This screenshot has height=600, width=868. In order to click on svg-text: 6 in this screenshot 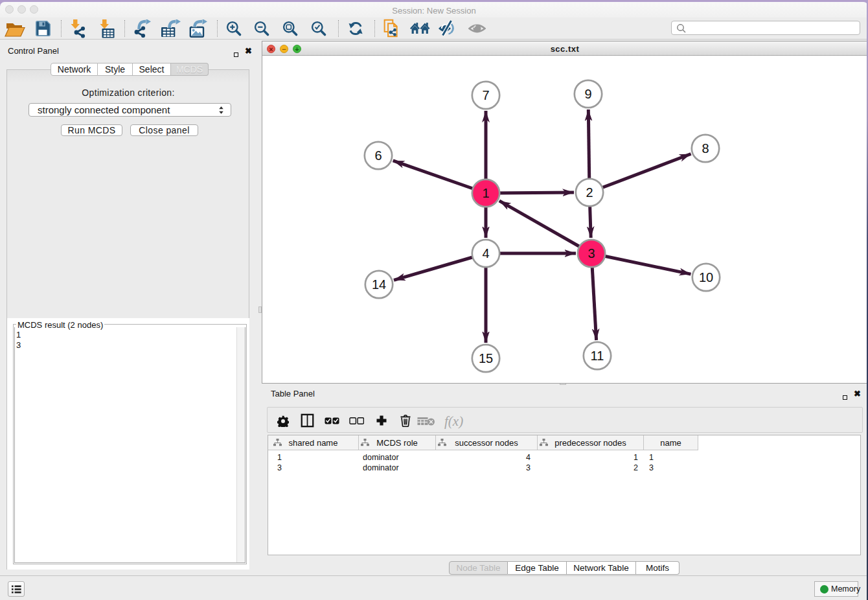, I will do `click(378, 156)`.